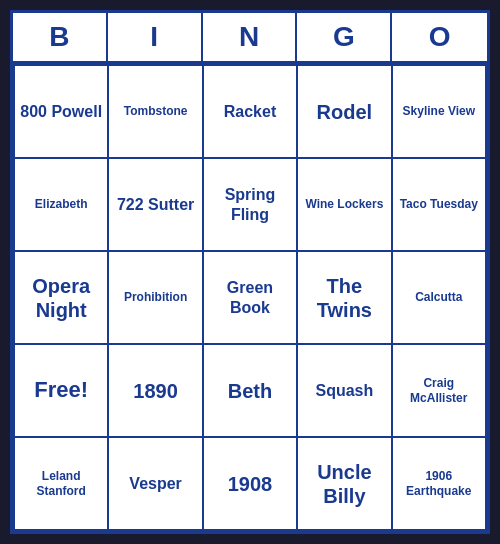 Image resolution: width=500 pixels, height=544 pixels. What do you see at coordinates (155, 484) in the screenshot?
I see `bingo-cell-21: Vesper` at bounding box center [155, 484].